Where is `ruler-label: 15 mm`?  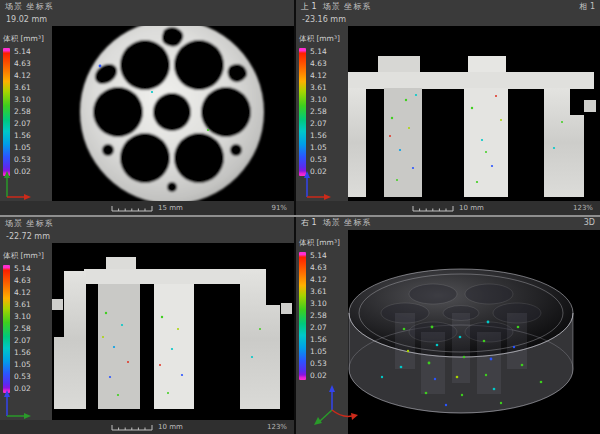 ruler-label: 15 mm is located at coordinates (170, 208).